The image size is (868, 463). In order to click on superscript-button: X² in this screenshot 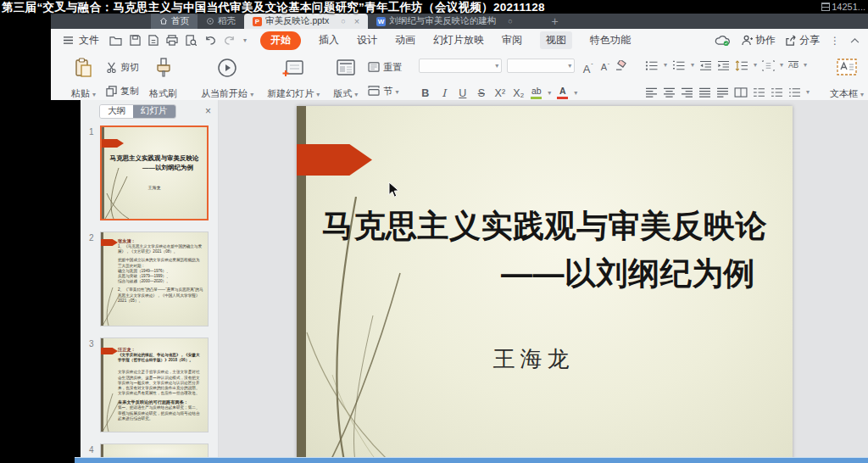, I will do `click(500, 93)`.